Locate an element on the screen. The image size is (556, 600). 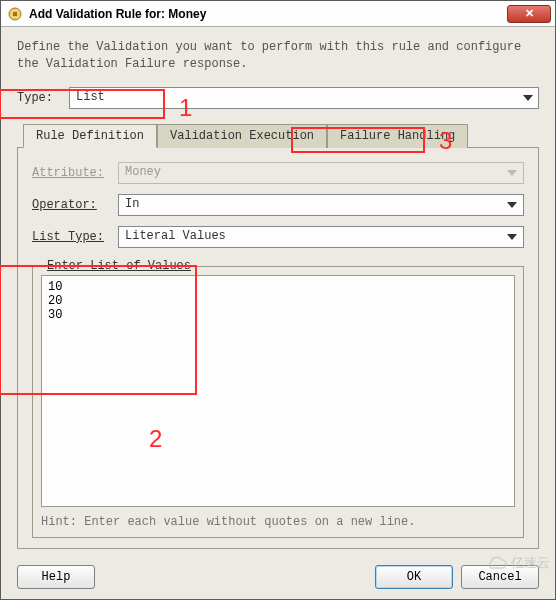
titlebar: Add Validation Rule for: Money ✕ is located at coordinates (278, 14).